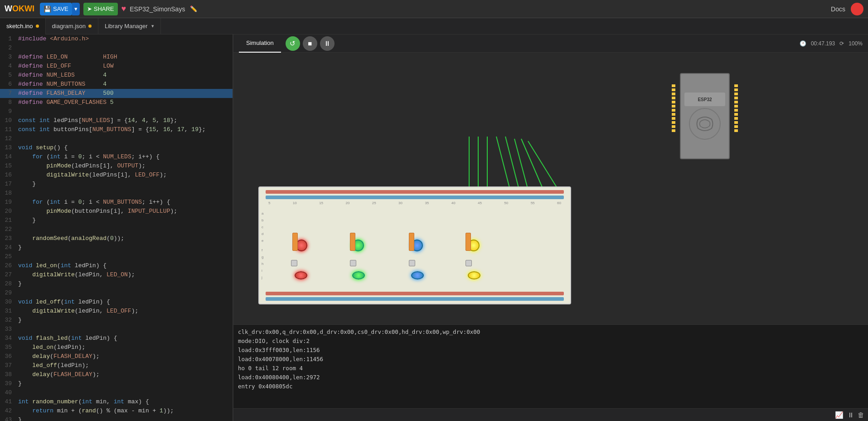 The width and height of the screenshot is (868, 421). I want to click on line-number: 28, so click(8, 284).